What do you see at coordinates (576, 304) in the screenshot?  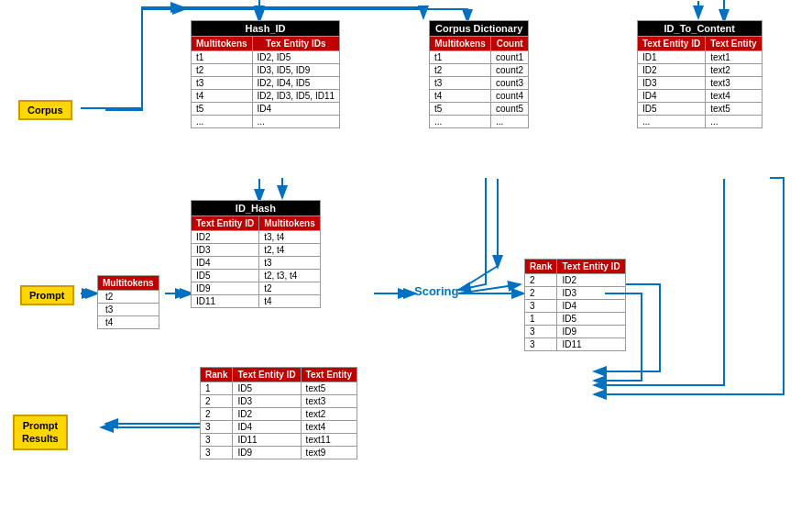 I see `scoring-result-table: RankText Entity ID 2ID2 2ID3 3ID4 1ID5 3…` at bounding box center [576, 304].